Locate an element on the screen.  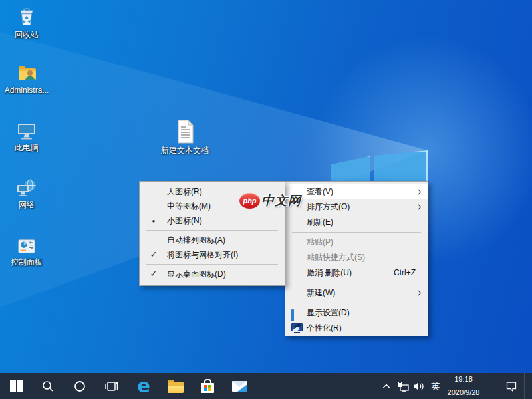
clock-time: 19:18 is located at coordinates (464, 379).